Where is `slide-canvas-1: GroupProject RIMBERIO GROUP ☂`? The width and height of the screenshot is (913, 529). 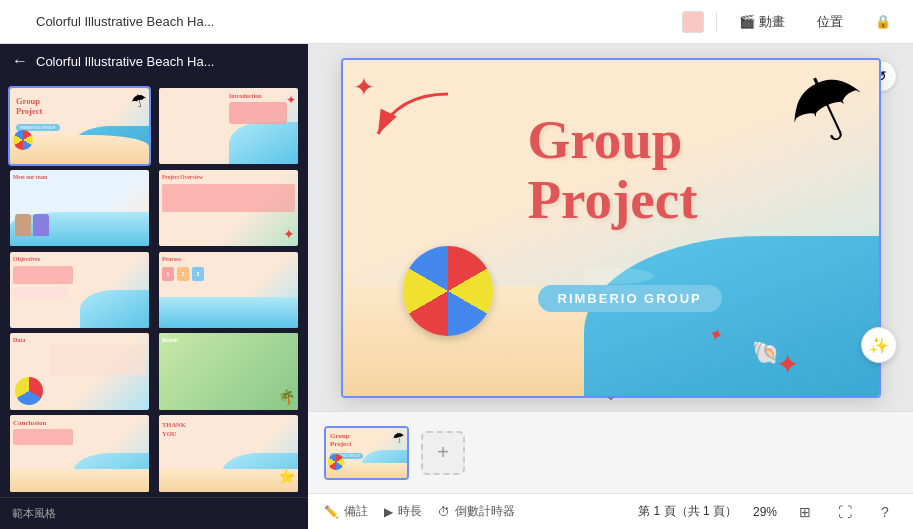
slide-canvas-1: GroupProject RIMBERIO GROUP ☂ is located at coordinates (80, 126).